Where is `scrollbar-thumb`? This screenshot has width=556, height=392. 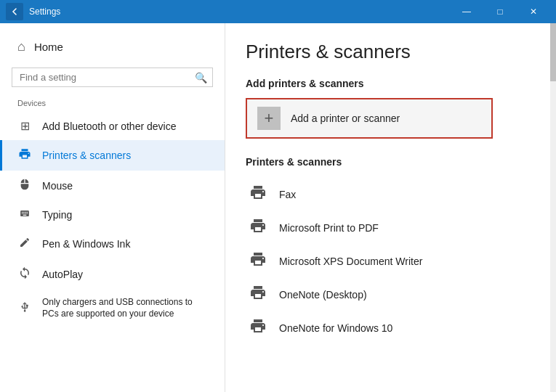 scrollbar-thumb is located at coordinates (553, 52).